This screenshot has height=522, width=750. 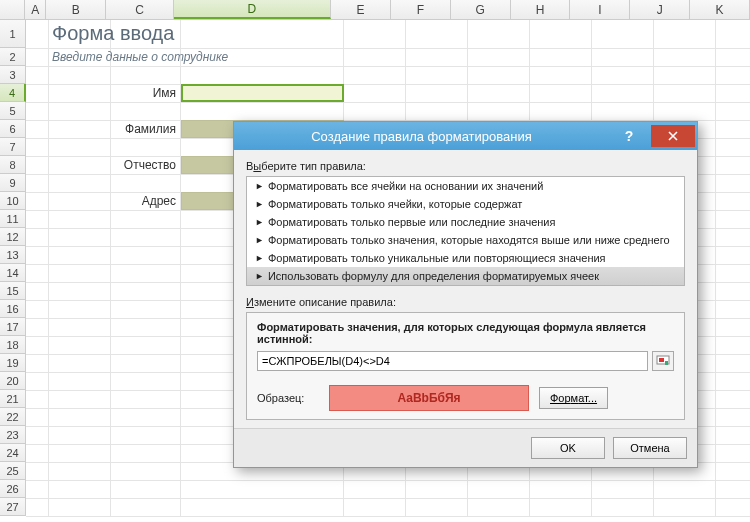 I want to click on label-address: Адрес, so click(x=145, y=201).